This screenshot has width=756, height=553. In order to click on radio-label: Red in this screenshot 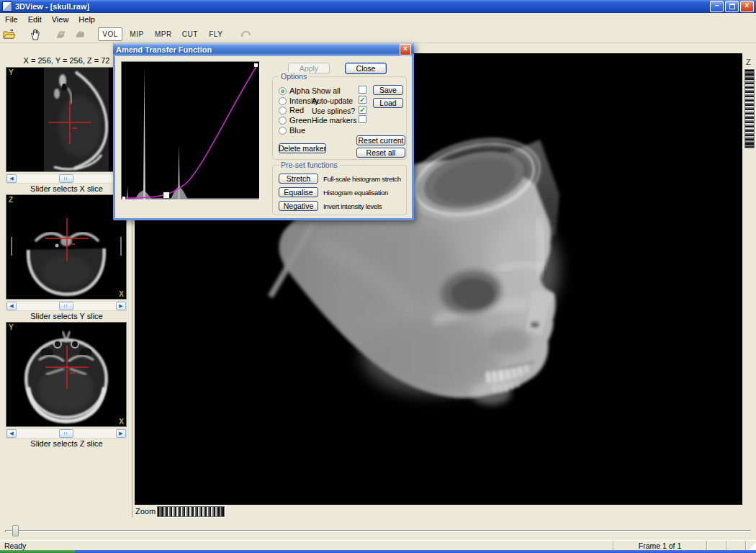, I will do `click(297, 110)`.